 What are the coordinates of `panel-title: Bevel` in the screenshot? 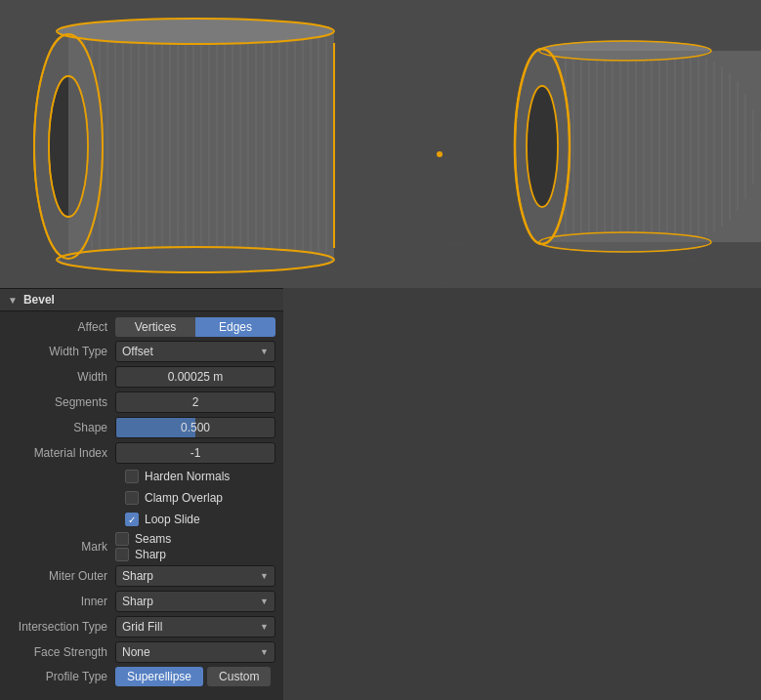 It's located at (39, 300).